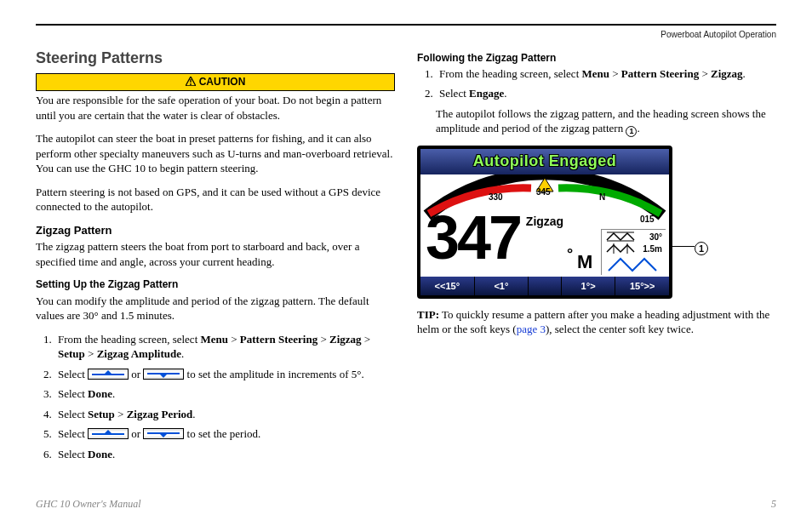 The image size is (812, 526). What do you see at coordinates (215, 284) in the screenshot?
I see `setup-heading: Setting Up the Zigzag Pattern` at bounding box center [215, 284].